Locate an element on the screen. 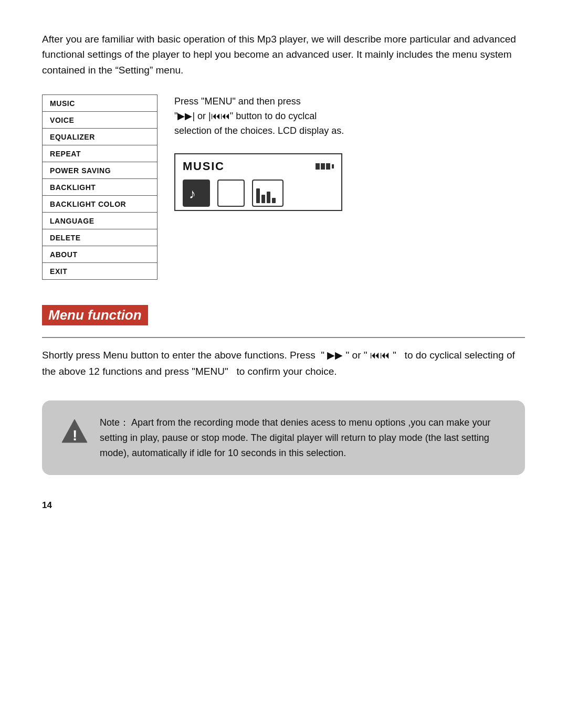 The height and width of the screenshot is (728, 567). table-row: EXIT is located at coordinates (100, 271).